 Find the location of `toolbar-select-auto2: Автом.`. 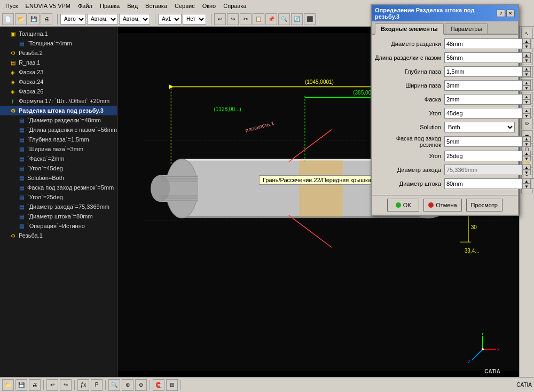

toolbar-select-auto2: Автом. is located at coordinates (103, 19).